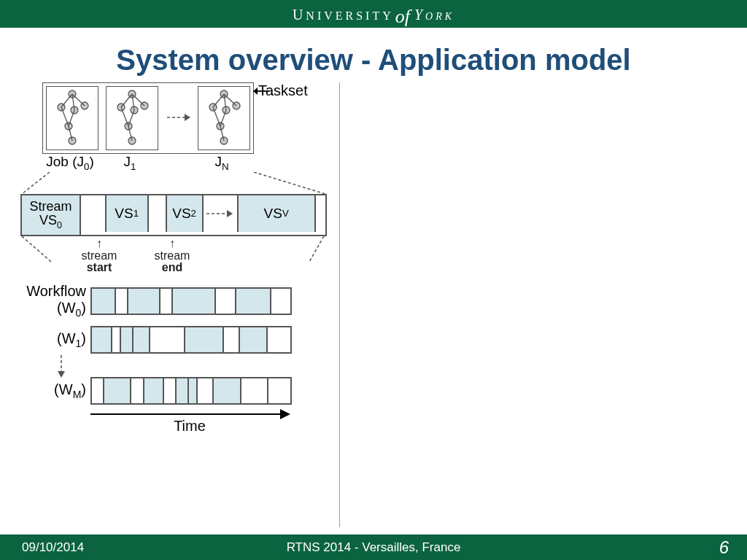 The image size is (747, 560). Describe the element at coordinates (174, 300) in the screenshot. I see `workflow-row: Workflow(W0)` at that location.